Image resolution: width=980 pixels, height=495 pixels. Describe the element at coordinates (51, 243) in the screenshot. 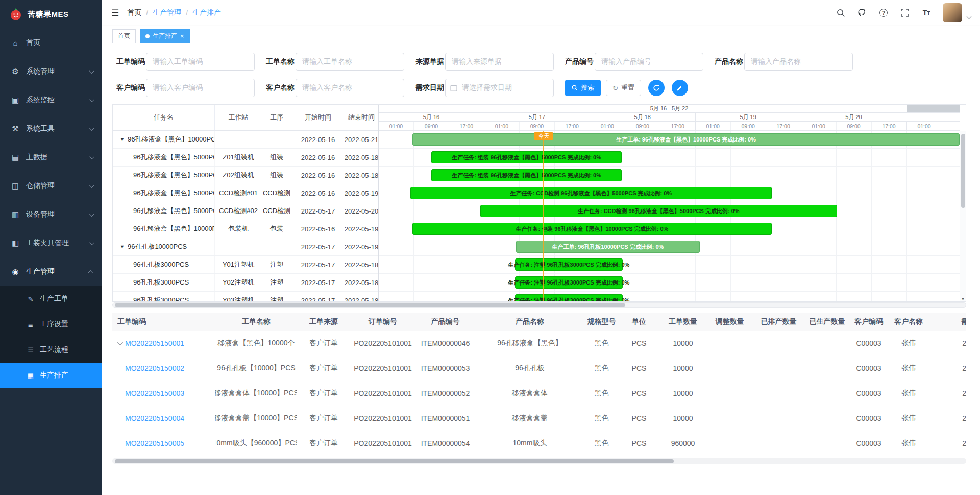

I see `sidebar-item-fixture-management: ◧工装夹具管理` at that location.